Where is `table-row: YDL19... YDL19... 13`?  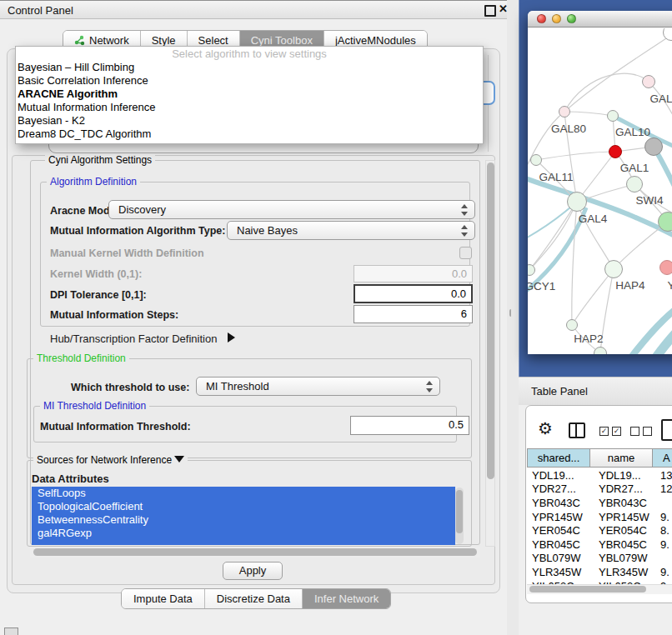 table-row: YDL19... YDL19... 13 is located at coordinates (599, 475).